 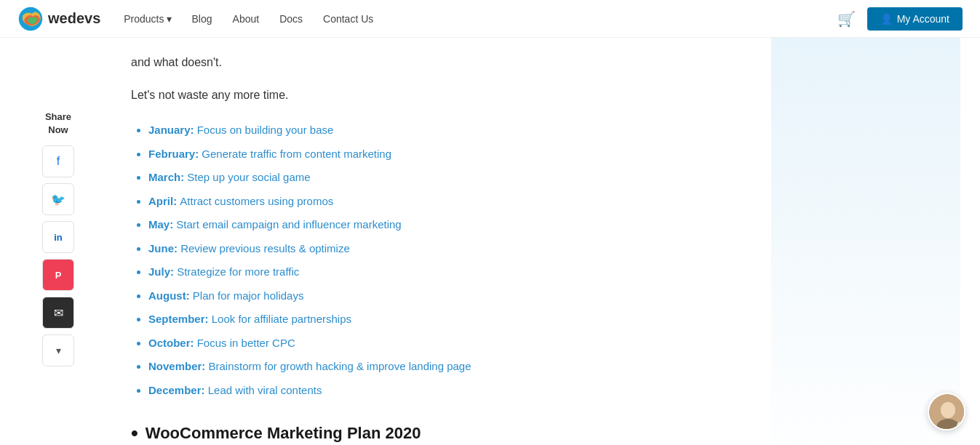 What do you see at coordinates (438, 320) in the screenshot?
I see `list-item: September: Look for affiliate partnershi…` at bounding box center [438, 320].